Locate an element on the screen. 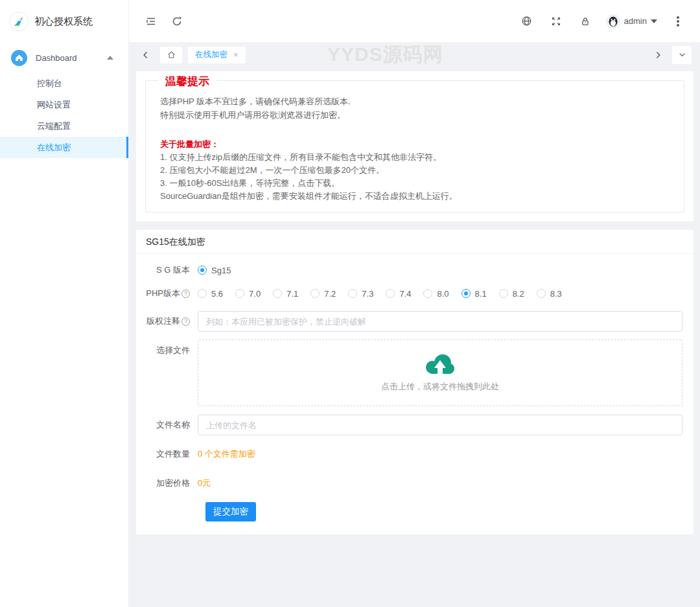  avatar is located at coordinates (613, 21).